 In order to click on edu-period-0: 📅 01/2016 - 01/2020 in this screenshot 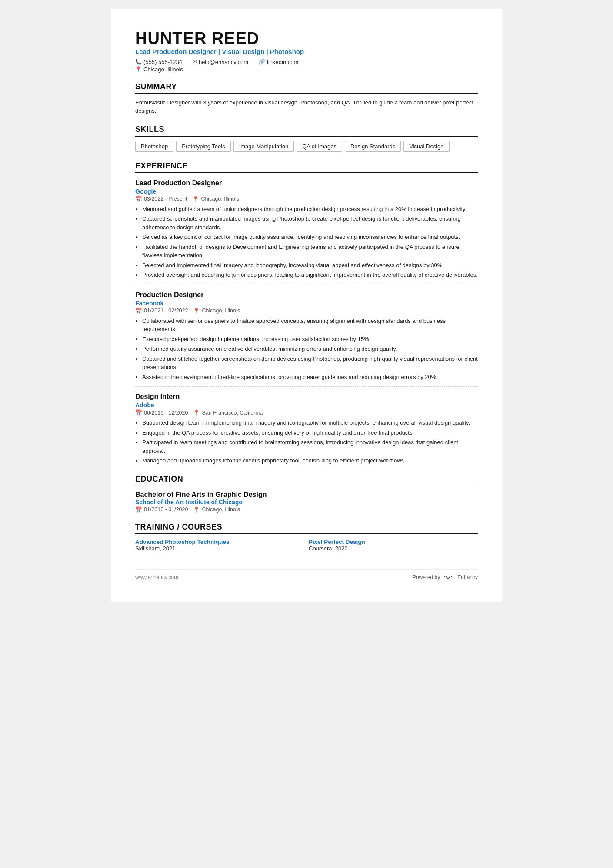, I will do `click(162, 510)`.